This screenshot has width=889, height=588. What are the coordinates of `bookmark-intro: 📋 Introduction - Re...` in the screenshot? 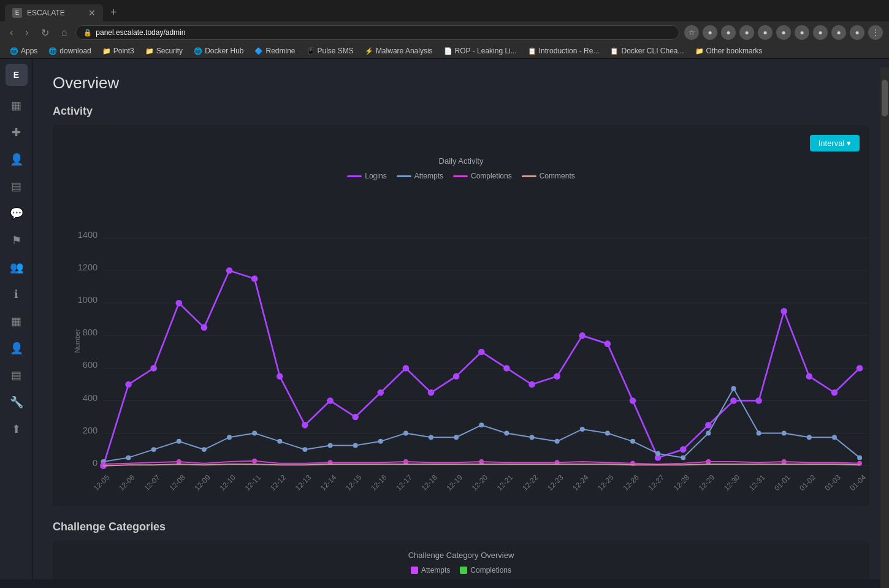 It's located at (564, 51).